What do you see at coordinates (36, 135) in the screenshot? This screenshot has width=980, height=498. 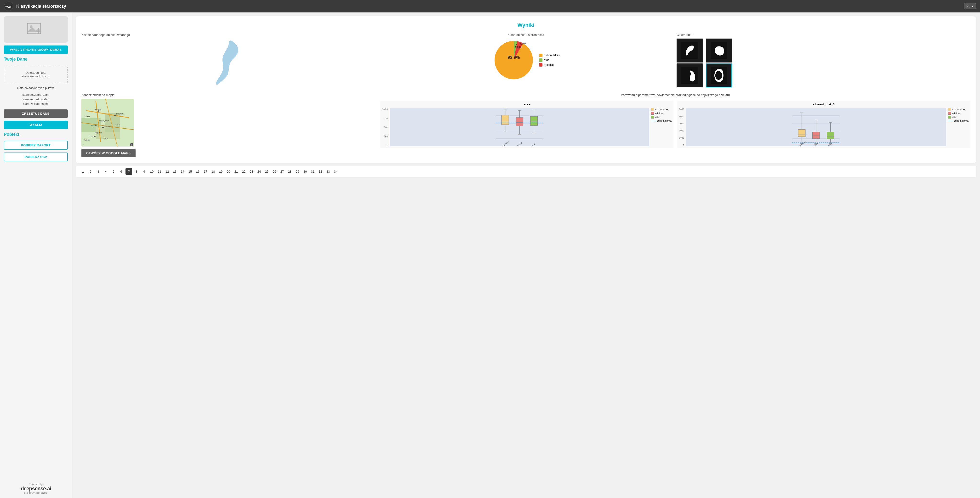 I see `download-section-title: Pobierz` at bounding box center [36, 135].